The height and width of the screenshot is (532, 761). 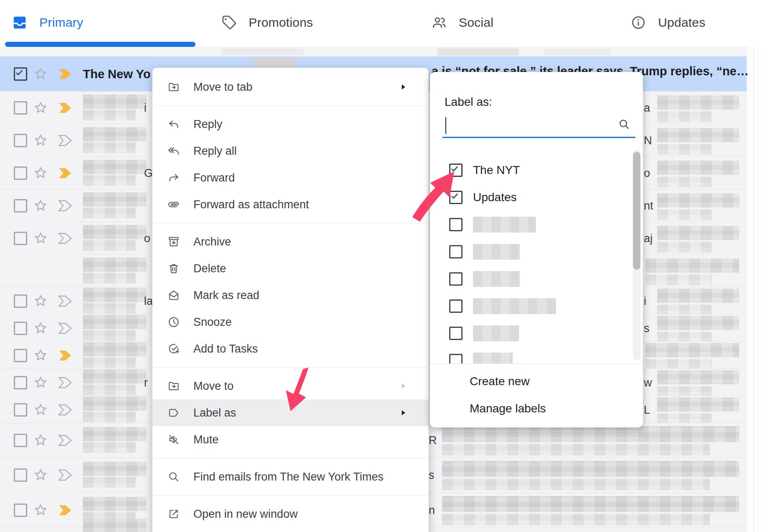 What do you see at coordinates (754, 289) in the screenshot?
I see `list-scroll-gutter` at bounding box center [754, 289].